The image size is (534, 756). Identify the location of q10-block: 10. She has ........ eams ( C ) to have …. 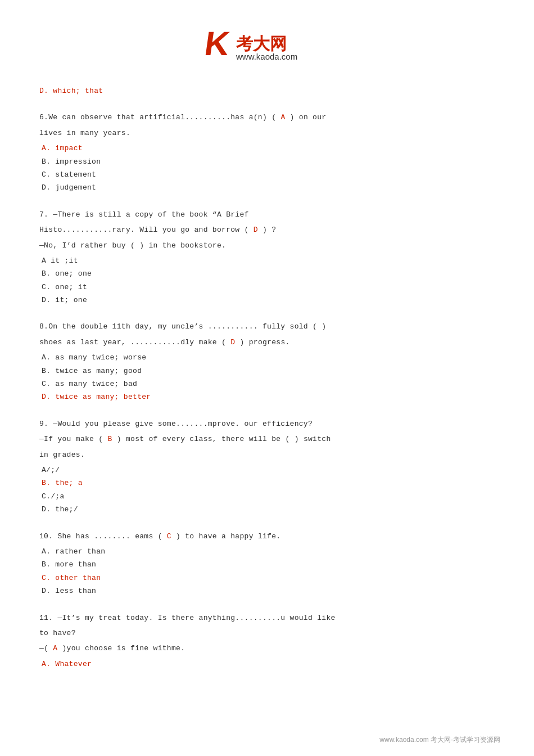
(267, 564).